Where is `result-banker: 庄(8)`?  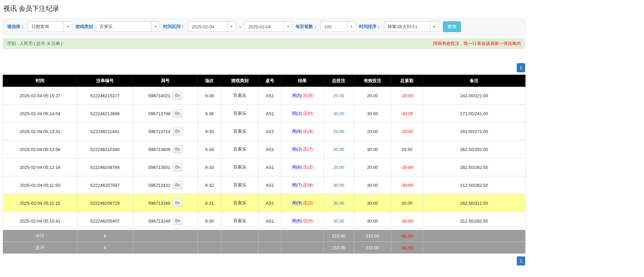
result-banker: 庄(8) is located at coordinates (308, 185).